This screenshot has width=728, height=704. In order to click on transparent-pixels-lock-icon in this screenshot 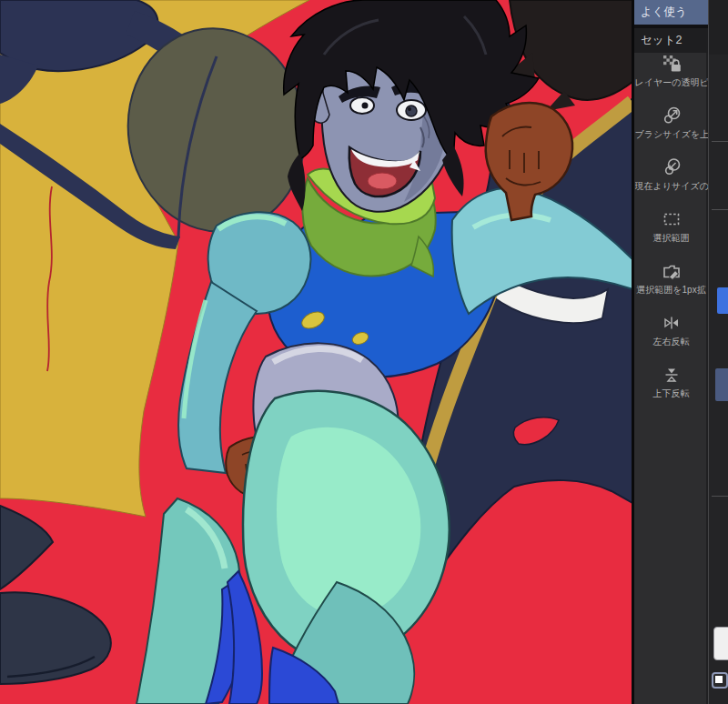, I will do `click(672, 64)`.